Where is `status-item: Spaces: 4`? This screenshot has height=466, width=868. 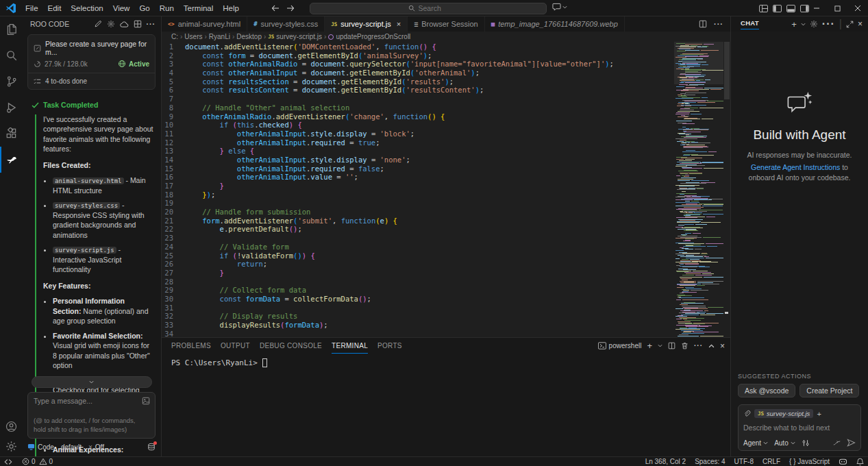
status-item: Spaces: 4 is located at coordinates (710, 462).